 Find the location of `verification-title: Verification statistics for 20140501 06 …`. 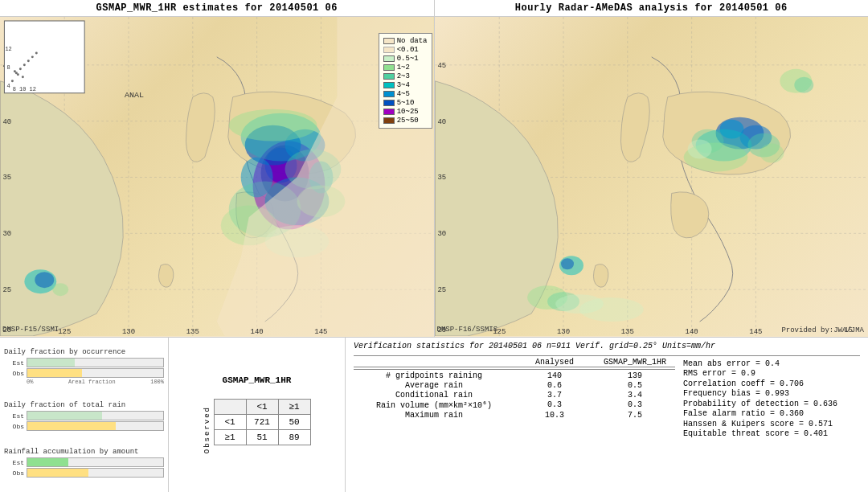

verification-title: Verification statistics for 20140501 06 … is located at coordinates (607, 346).